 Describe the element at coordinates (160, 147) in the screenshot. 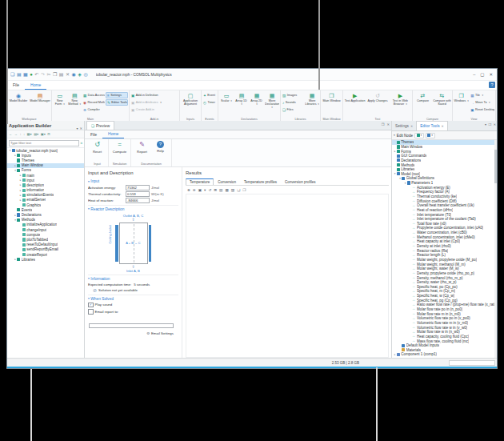

I see `help-button: ?Help` at that location.